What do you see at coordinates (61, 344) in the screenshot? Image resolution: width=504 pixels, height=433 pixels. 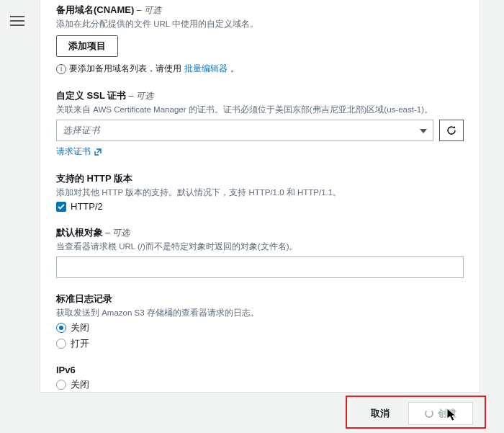 I see `log-on-radio` at bounding box center [61, 344].